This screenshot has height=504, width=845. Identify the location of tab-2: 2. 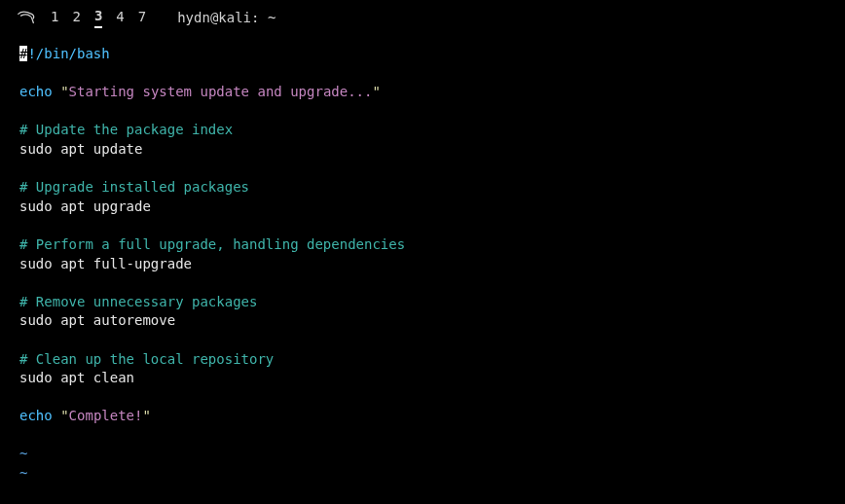
(76, 18).